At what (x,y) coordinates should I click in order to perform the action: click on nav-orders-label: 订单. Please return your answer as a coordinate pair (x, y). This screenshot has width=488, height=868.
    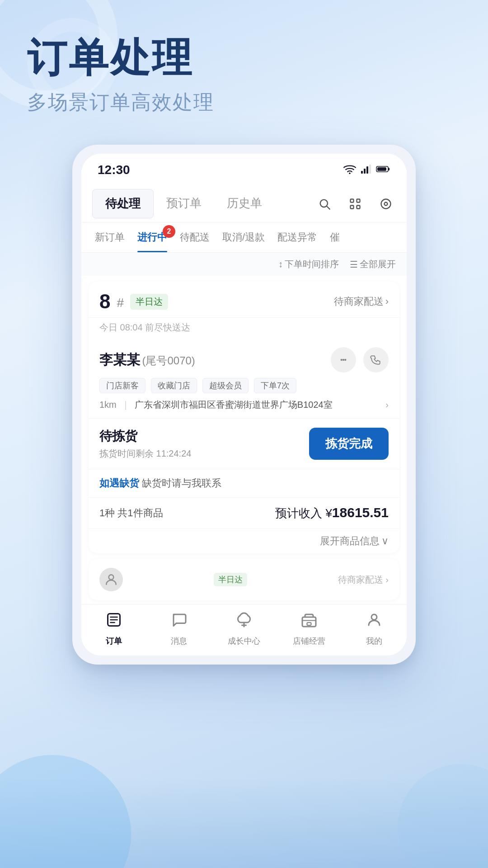
    Looking at the image, I should click on (114, 641).